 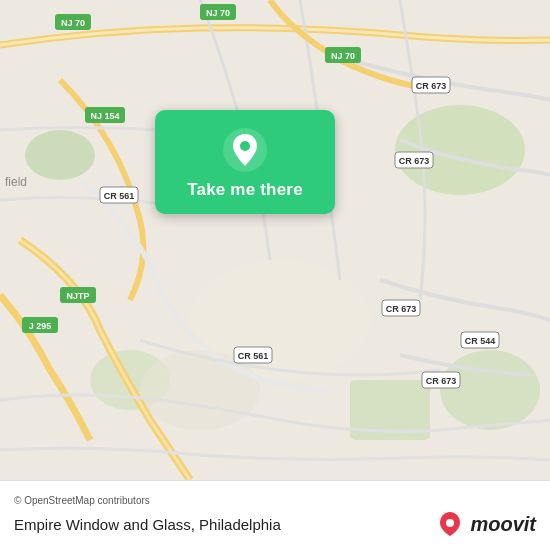 What do you see at coordinates (486, 524) in the screenshot?
I see `moovit-logo: moovit` at bounding box center [486, 524].